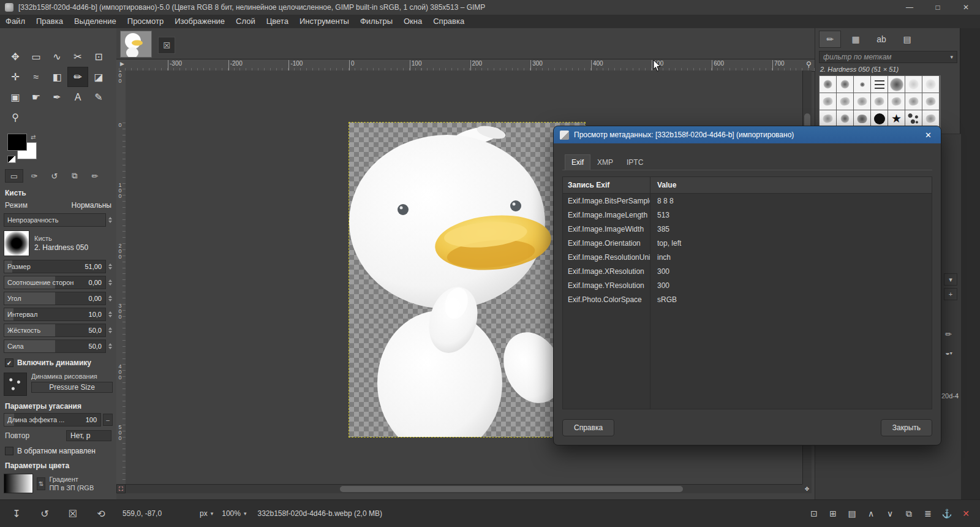  What do you see at coordinates (45, 514) in the screenshot?
I see `undo-icon: ↺` at bounding box center [45, 514].